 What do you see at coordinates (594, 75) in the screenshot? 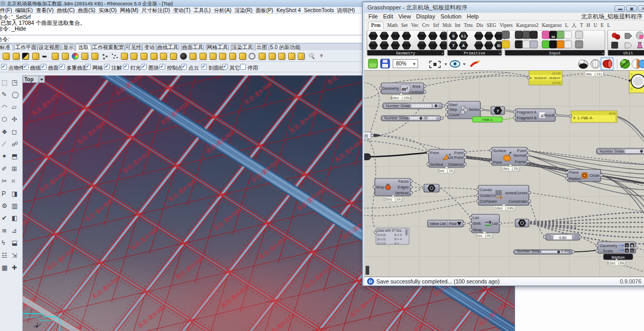
I see `svg-text: 4ms (1%)` at bounding box center [594, 75].